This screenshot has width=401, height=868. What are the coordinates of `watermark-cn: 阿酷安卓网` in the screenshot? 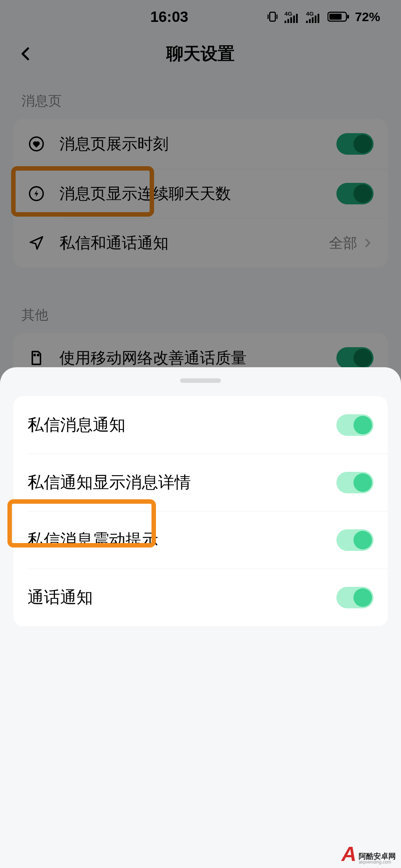 It's located at (377, 856).